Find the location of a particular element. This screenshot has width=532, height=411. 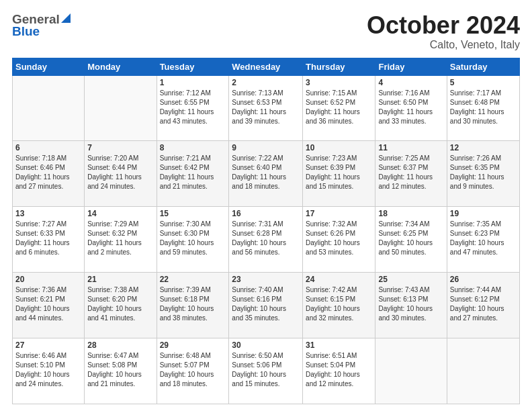

day-number: 8 is located at coordinates (193, 148).